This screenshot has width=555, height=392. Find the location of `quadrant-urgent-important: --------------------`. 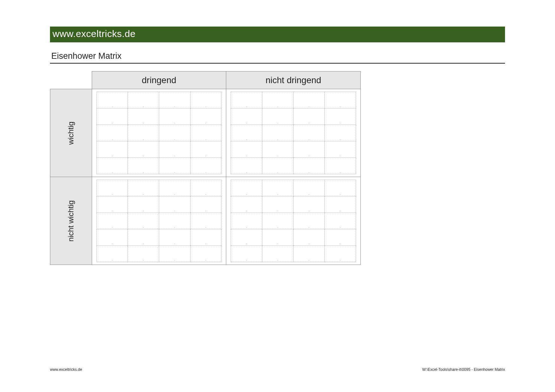

quadrant-urgent-important: -------------------- is located at coordinates (159, 133).